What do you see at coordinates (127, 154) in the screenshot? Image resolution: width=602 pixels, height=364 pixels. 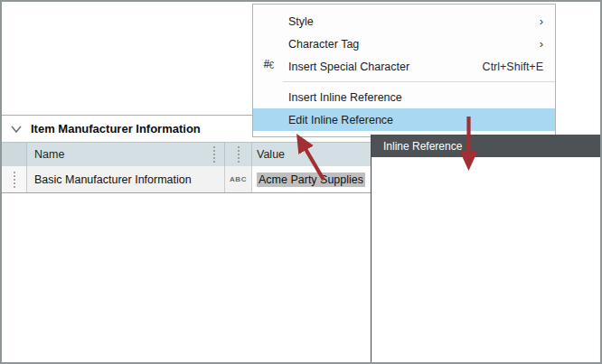 I see `column-header-name: Name` at bounding box center [127, 154].